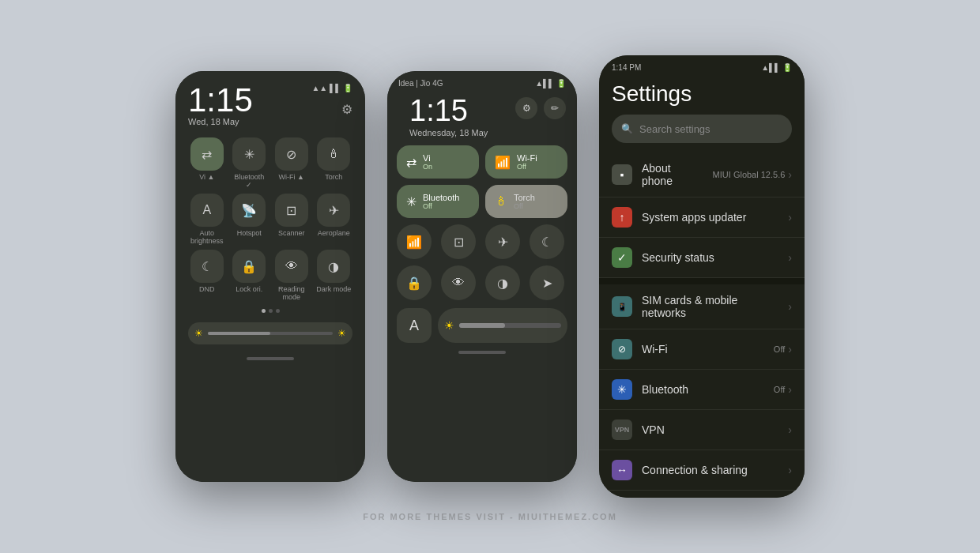  What do you see at coordinates (292, 163) in the screenshot?
I see `ctrl-wifi: ⊘ Wi-Fi ▲` at bounding box center [292, 163].